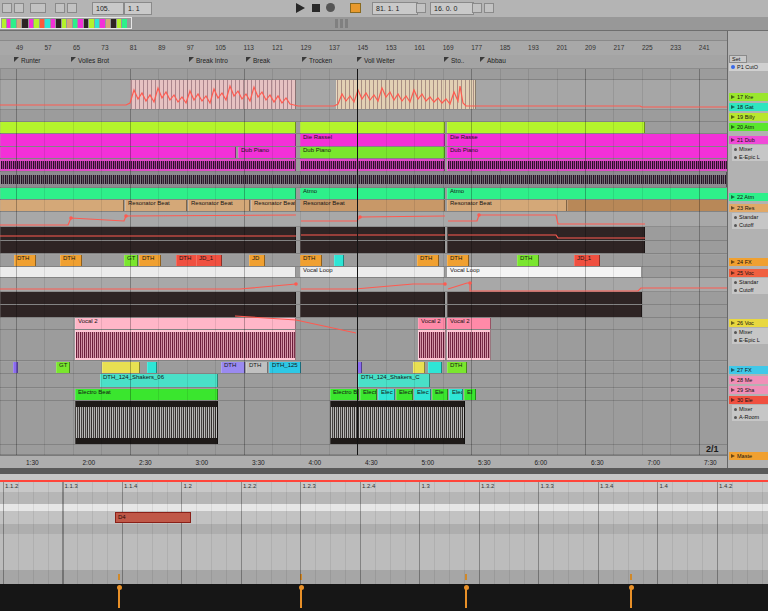  Describe the element at coordinates (146, 394) in the screenshot. I see `clip: Electro Beat` at that location.